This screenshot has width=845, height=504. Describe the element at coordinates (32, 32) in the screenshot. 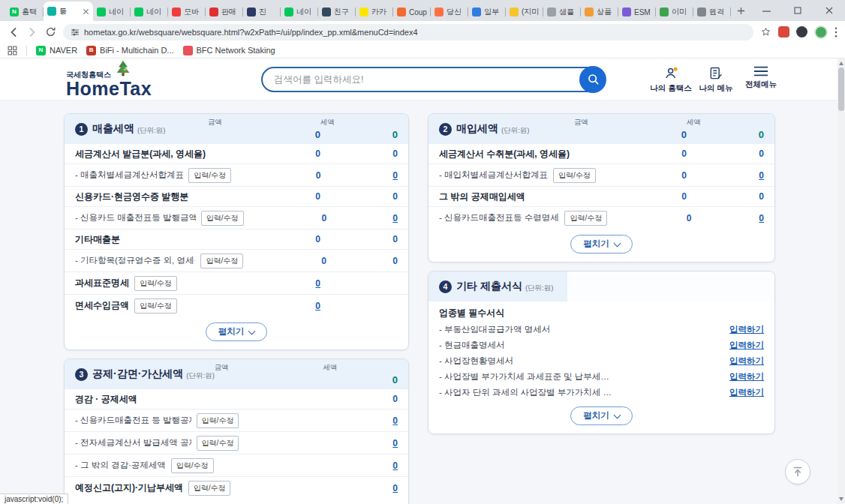

I see `forward-button` at that location.